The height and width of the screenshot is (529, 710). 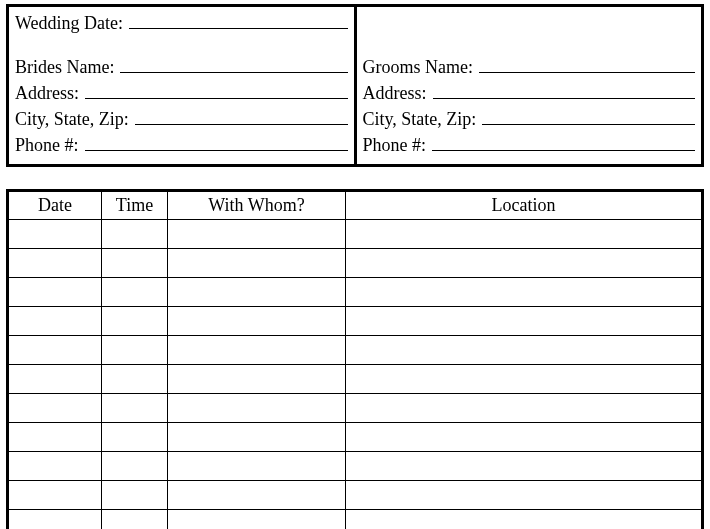 What do you see at coordinates (588, 116) in the screenshot?
I see `groom-city-input` at bounding box center [588, 116].